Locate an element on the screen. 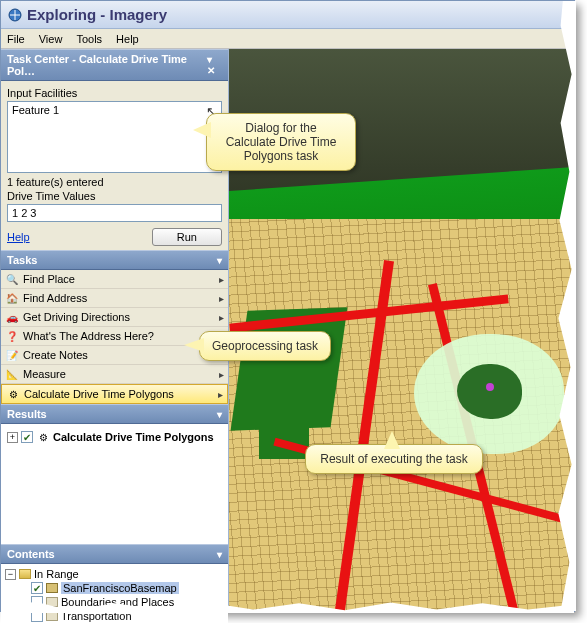 The width and height of the screenshot is (587, 623). gp-result-icon: ⚙ is located at coordinates (43, 437).